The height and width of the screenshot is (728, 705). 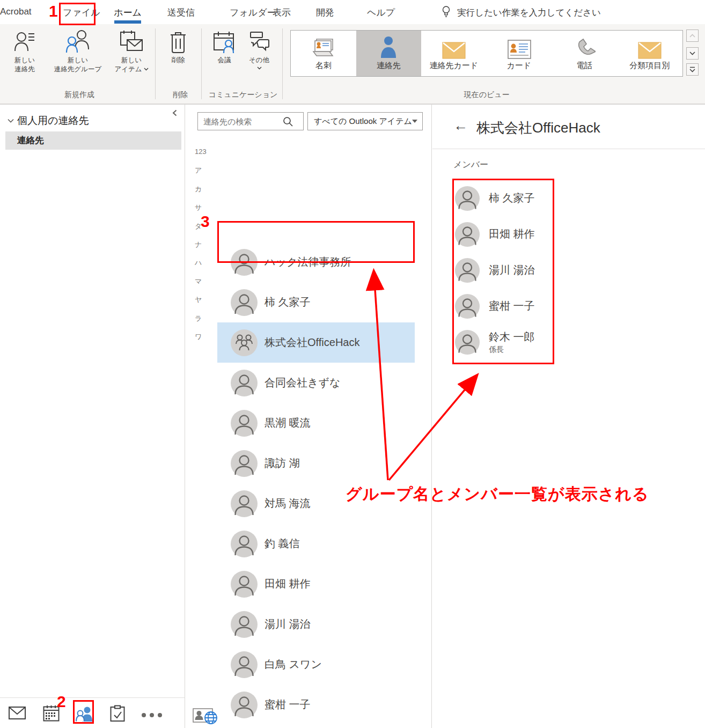 I want to click on more-communication-button: その他, so click(x=259, y=60).